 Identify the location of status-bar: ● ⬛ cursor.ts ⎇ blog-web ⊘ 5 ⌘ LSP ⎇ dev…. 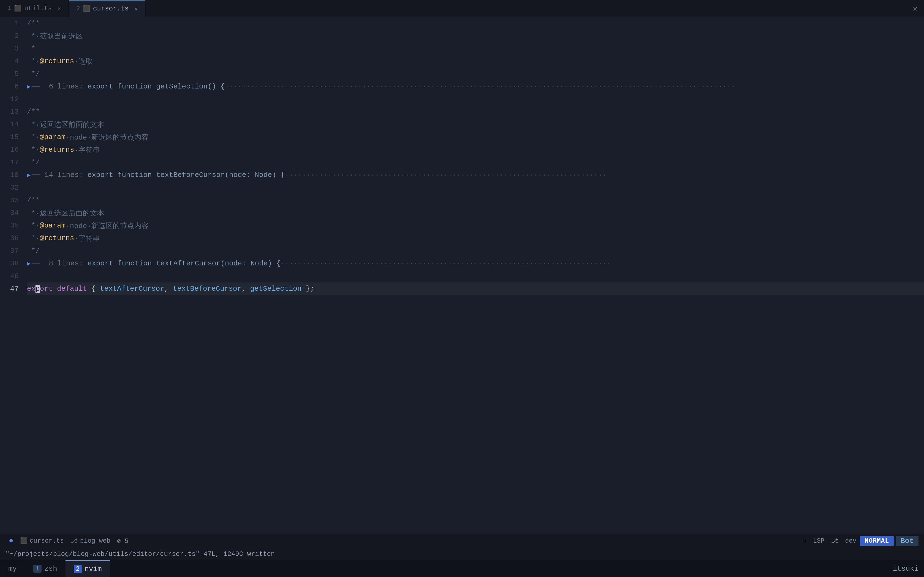
(462, 541).